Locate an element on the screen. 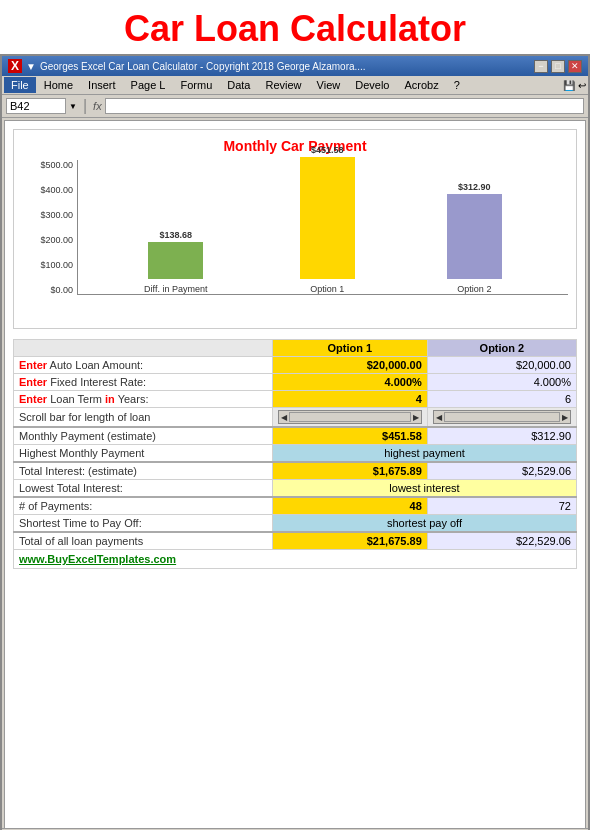 This screenshot has width=590, height=830. bar-opt1 is located at coordinates (328, 218).